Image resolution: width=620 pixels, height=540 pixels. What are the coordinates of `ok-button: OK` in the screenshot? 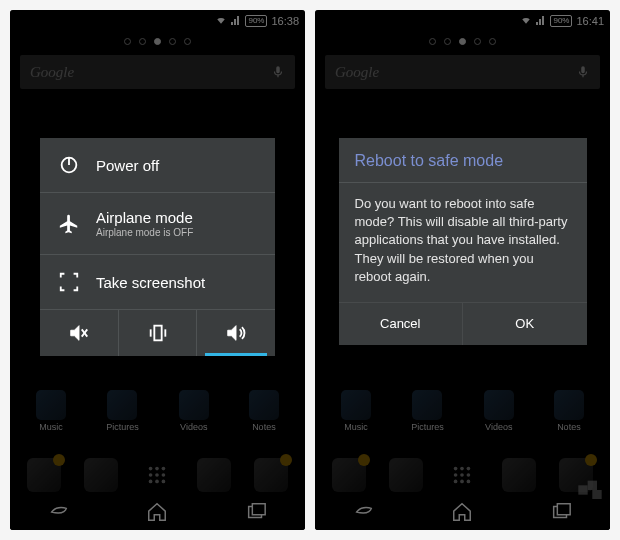 It's located at (525, 324).